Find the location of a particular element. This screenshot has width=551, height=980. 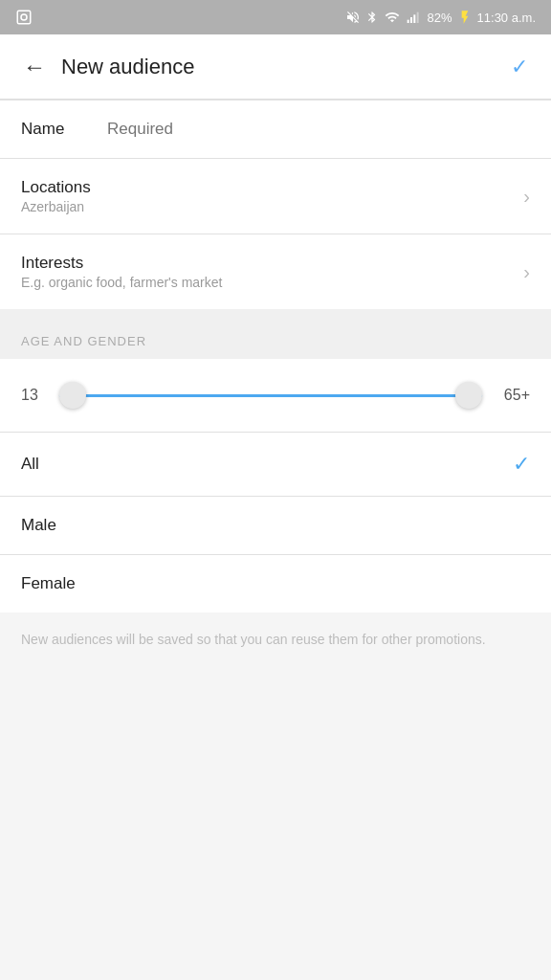

locations-chevron-icon: › is located at coordinates (526, 197).